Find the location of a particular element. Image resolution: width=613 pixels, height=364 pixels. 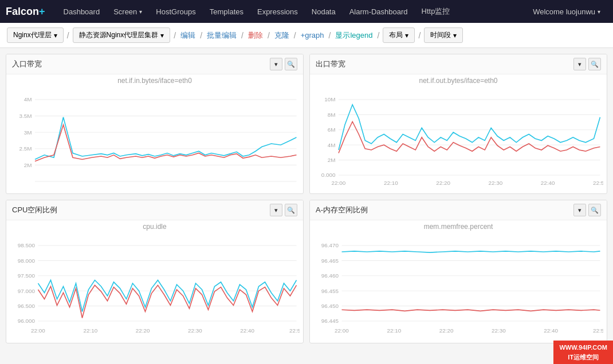

chart-title-1: 入口带宽 is located at coordinates (27, 64).